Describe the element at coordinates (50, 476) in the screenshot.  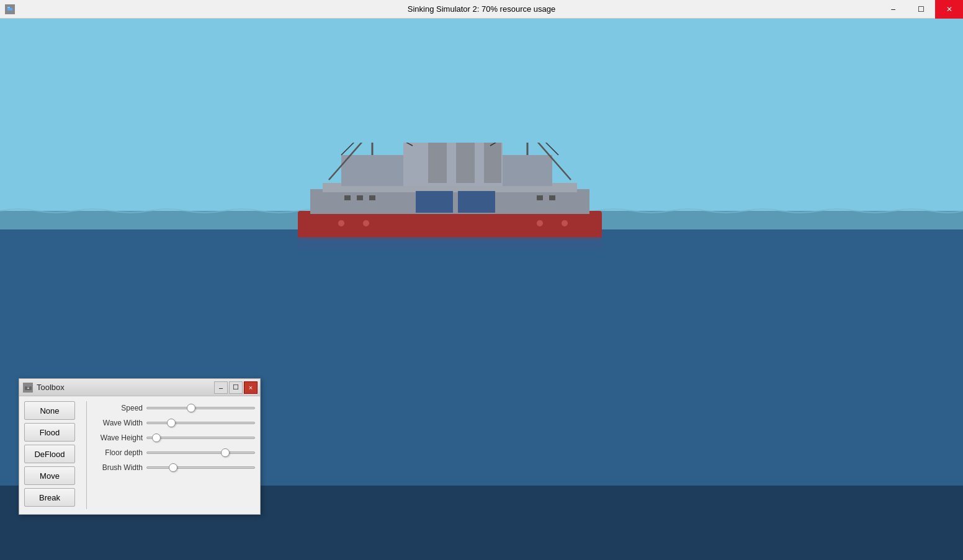
I see `move-button: Move` at that location.